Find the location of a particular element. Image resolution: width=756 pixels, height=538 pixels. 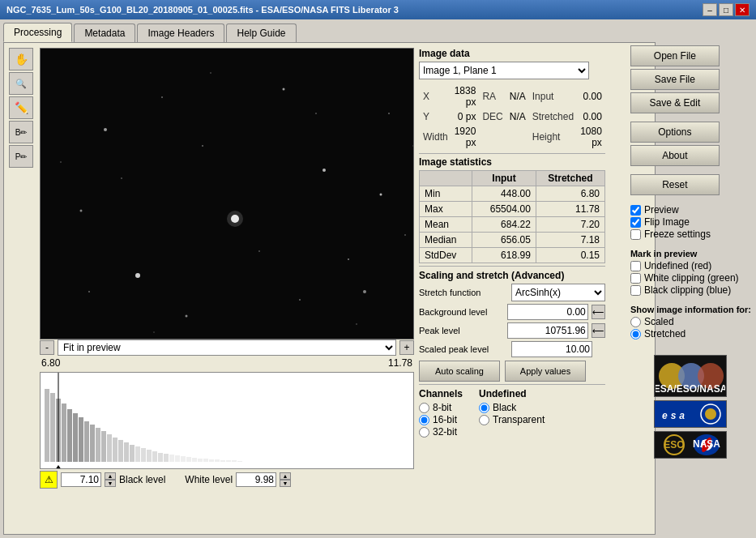

auto-scaling-button: Auto scaling is located at coordinates (459, 371).